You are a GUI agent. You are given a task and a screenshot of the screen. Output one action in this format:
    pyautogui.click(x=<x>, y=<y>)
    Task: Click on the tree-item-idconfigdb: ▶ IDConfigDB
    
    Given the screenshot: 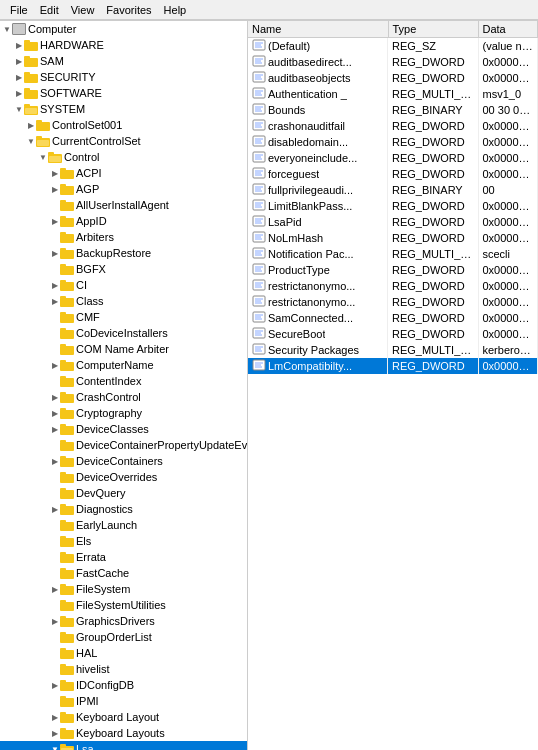 What is the action you would take?
    pyautogui.click(x=124, y=685)
    